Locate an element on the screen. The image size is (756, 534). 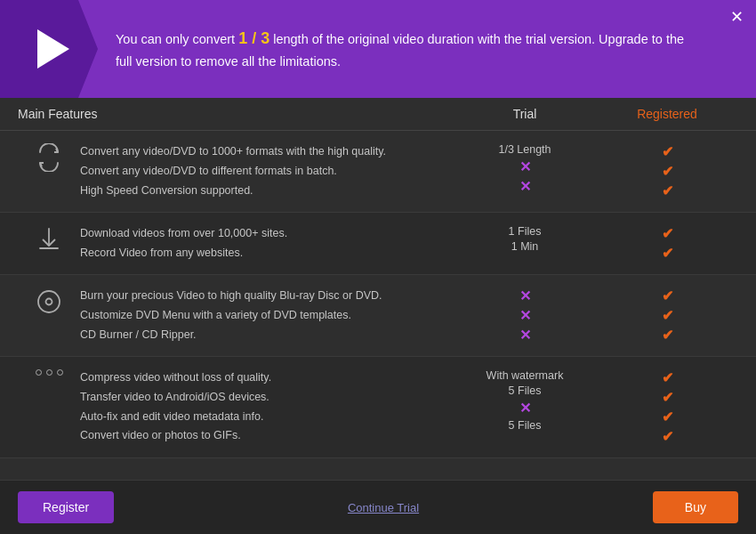
download-features: Download videos from over 10,000+ sites.… is located at coordinates (267, 244).